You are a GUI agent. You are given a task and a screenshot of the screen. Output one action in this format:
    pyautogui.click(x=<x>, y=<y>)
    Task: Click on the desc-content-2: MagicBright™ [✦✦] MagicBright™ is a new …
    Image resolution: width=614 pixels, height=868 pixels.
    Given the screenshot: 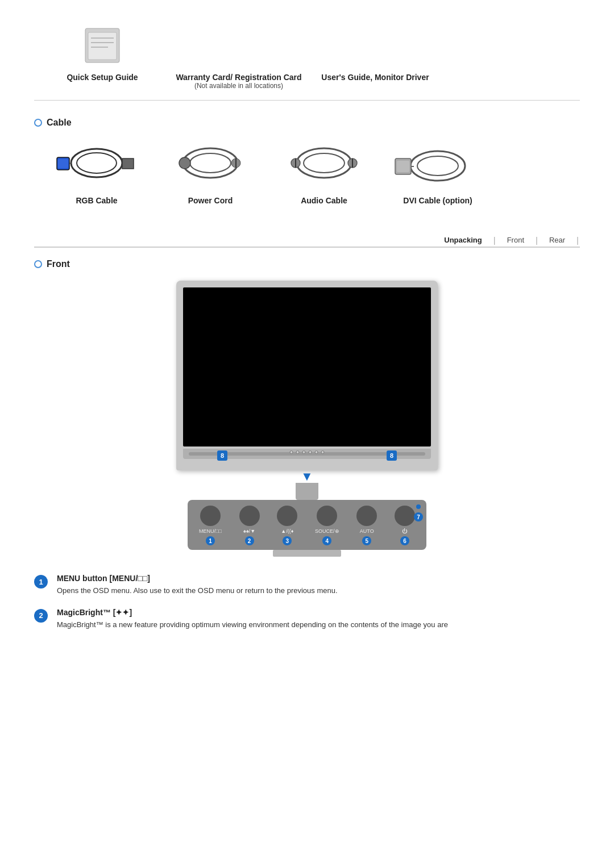 What is the action you would take?
    pyautogui.click(x=318, y=619)
    